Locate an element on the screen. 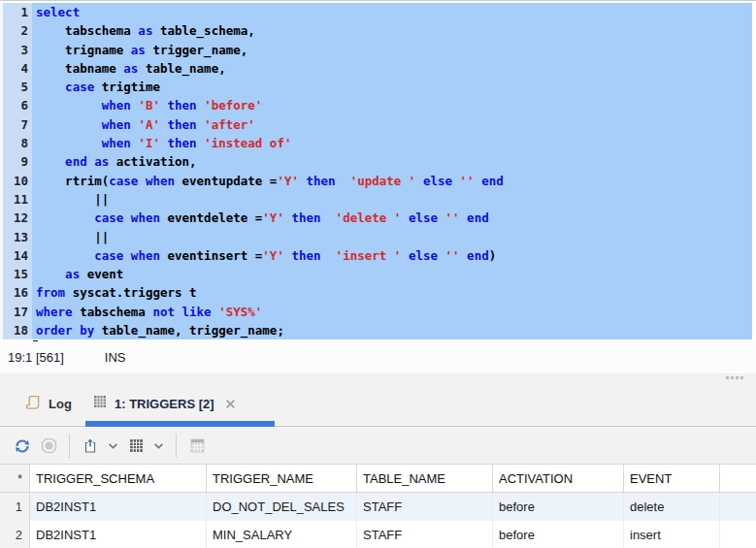 This screenshot has height=548, width=756. row-number: 2 is located at coordinates (16, 534).